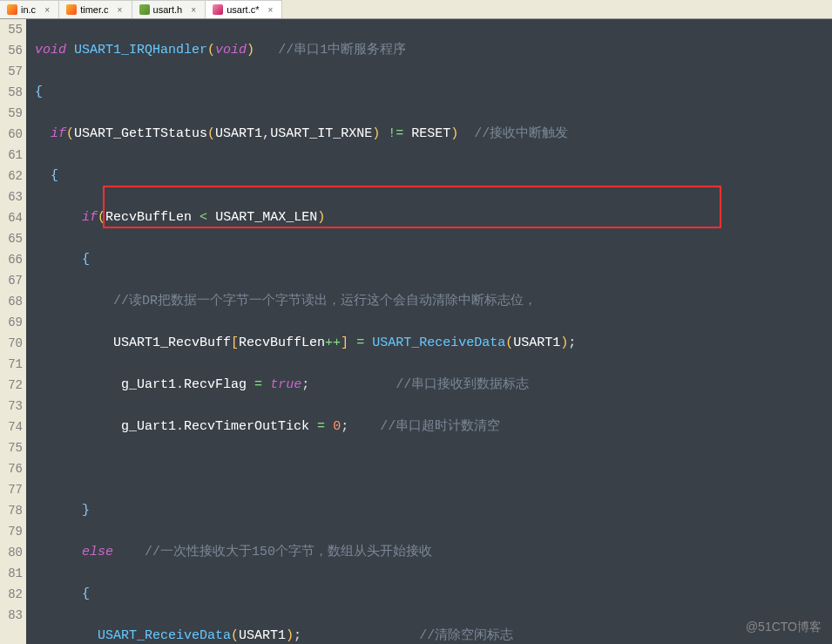  What do you see at coordinates (434, 385) in the screenshot?
I see `code-line: g_Uart1.RecvFlag = true; //串口接收到数据标志` at bounding box center [434, 385].